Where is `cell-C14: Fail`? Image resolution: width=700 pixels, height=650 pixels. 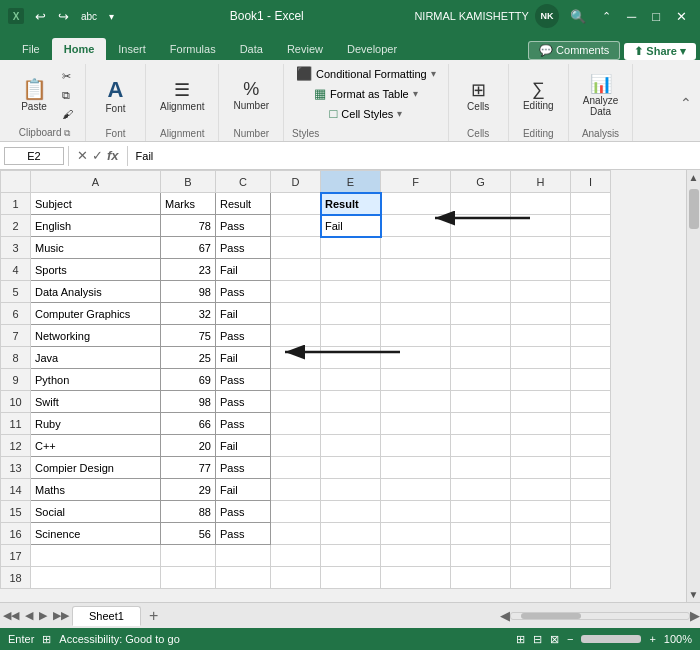 cell-C14: Fail is located at coordinates (244, 490).